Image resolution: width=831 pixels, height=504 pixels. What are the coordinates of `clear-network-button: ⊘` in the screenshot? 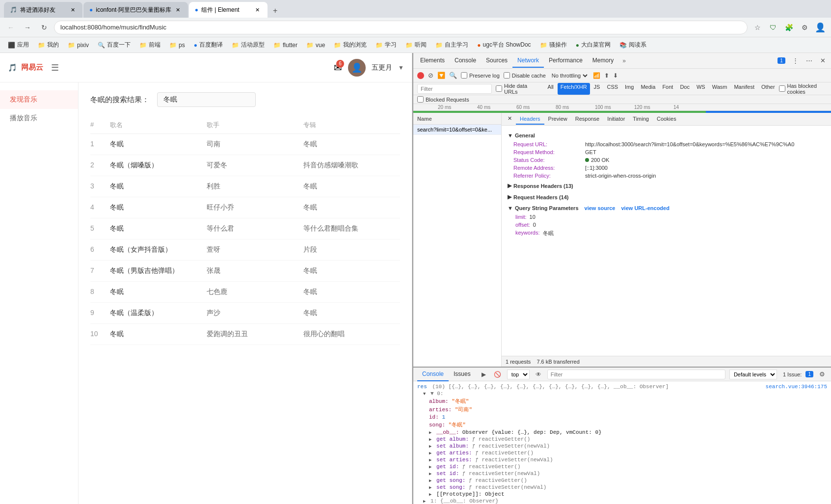 It's located at (431, 76).